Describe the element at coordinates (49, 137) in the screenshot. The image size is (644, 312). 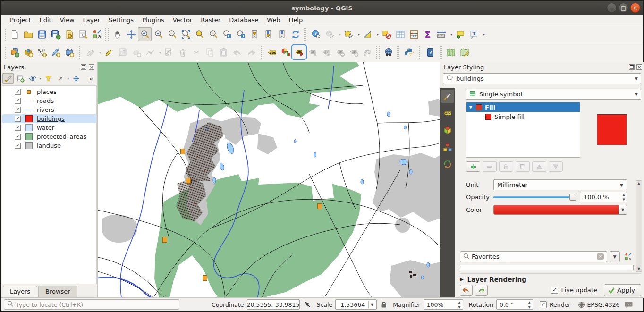
I see `layer-item-protected_areas: ✓protected_areas` at that location.